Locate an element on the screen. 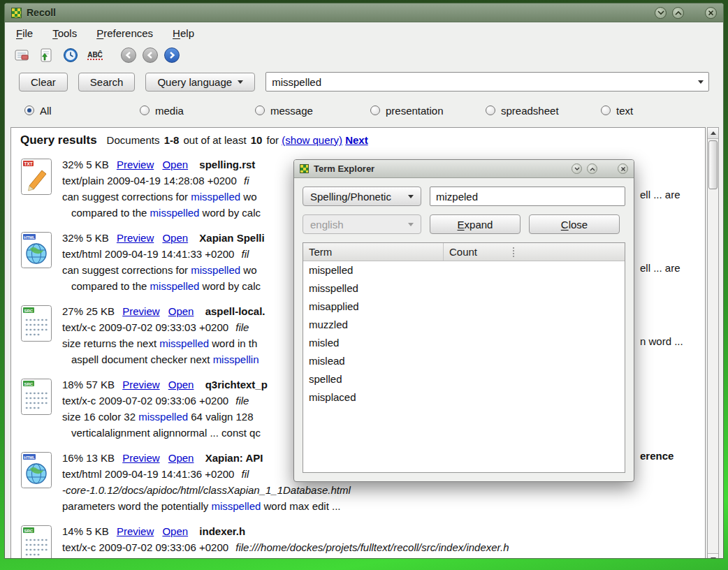  result-score-size: 14% 5 KB is located at coordinates (85, 531).